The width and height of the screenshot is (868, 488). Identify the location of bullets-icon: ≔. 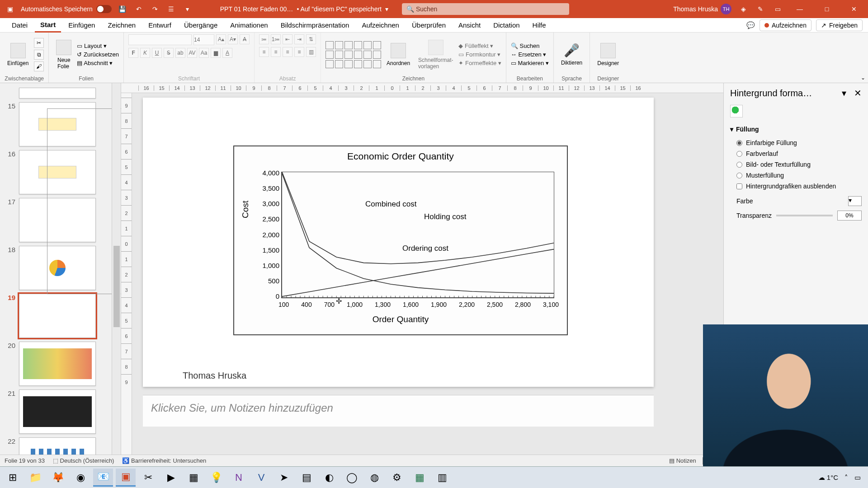
(264, 39).